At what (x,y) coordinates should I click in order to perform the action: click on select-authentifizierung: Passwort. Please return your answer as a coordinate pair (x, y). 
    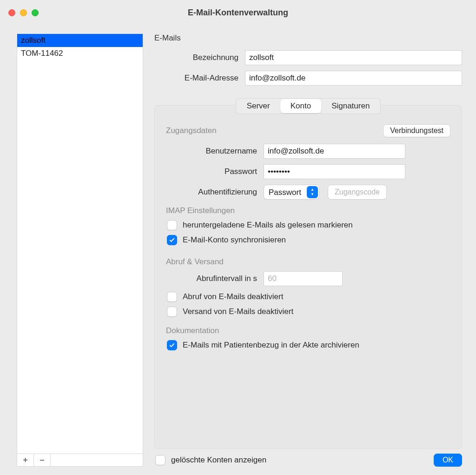
    Looking at the image, I should click on (291, 192).